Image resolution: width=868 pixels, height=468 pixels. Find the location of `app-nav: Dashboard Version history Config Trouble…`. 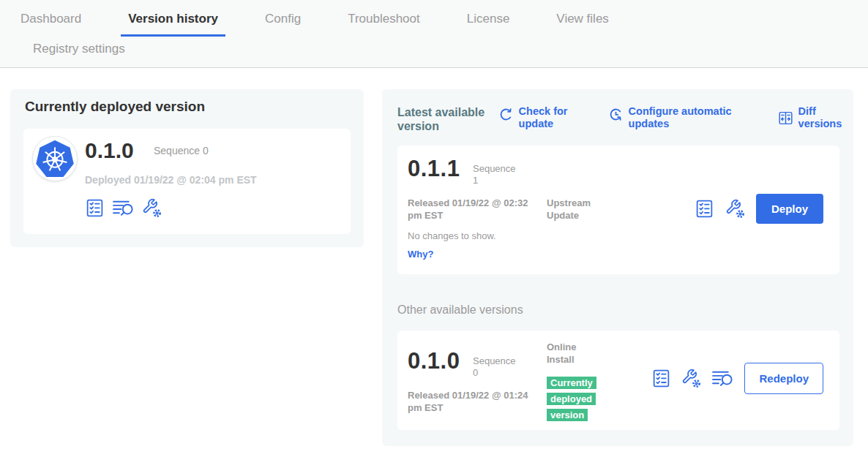

app-nav: Dashboard Version history Config Trouble… is located at coordinates (434, 34).